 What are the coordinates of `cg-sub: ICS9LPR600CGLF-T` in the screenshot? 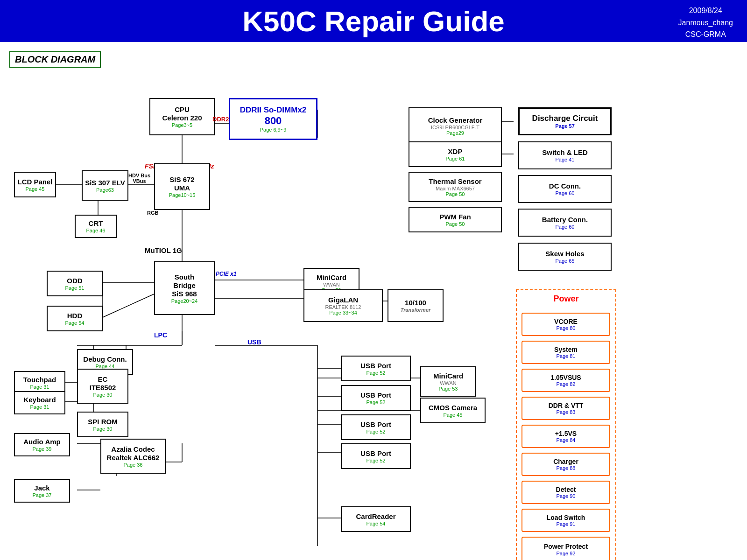 It's located at (455, 127).